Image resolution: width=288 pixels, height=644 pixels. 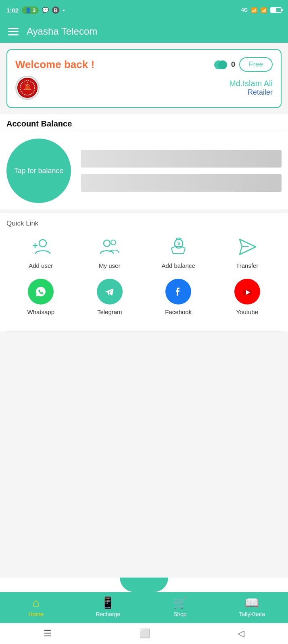 I want to click on coin-count: 0, so click(x=233, y=64).